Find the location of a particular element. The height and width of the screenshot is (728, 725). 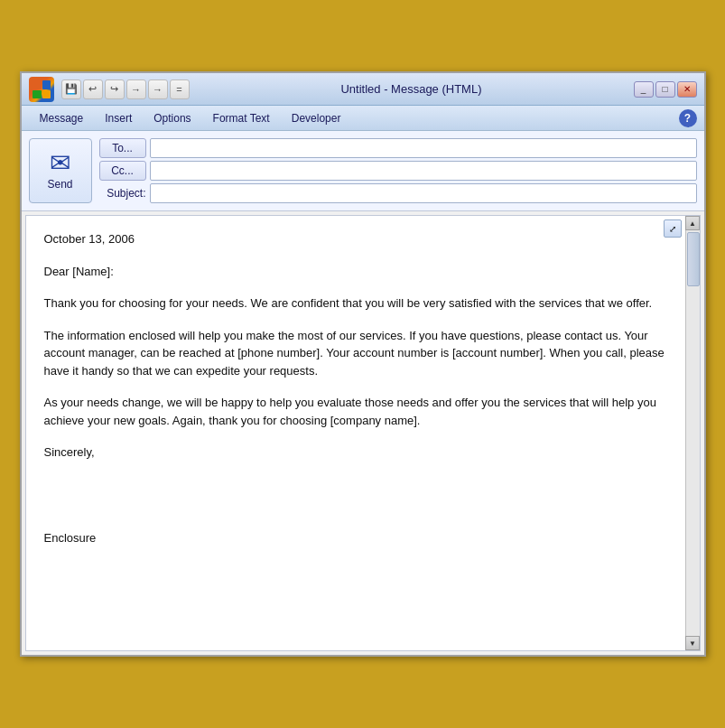

cc-row: Cc... is located at coordinates (398, 171).